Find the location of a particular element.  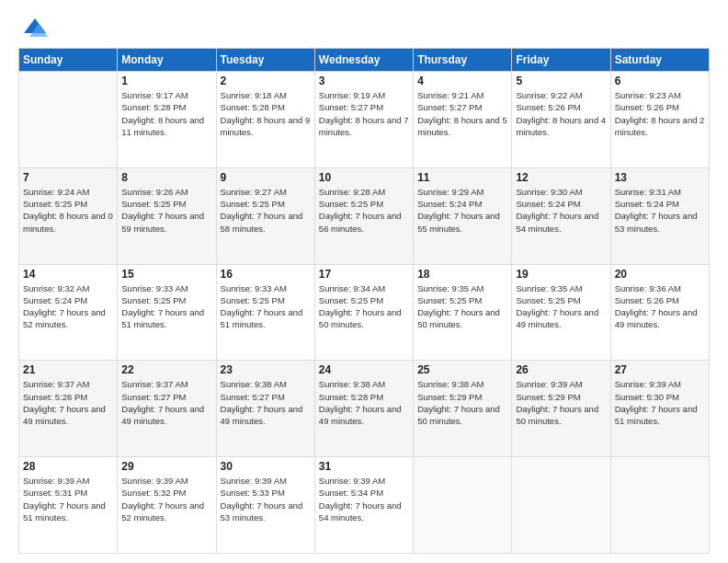

calendar-header-friday: Friday is located at coordinates (561, 61).